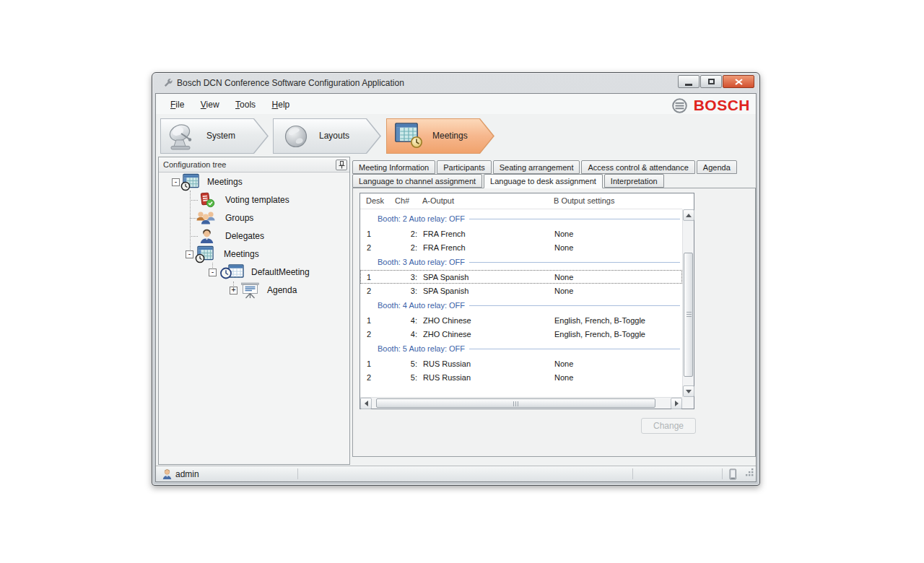 The height and width of the screenshot is (563, 924). I want to click on status-bar: admin, so click(456, 473).